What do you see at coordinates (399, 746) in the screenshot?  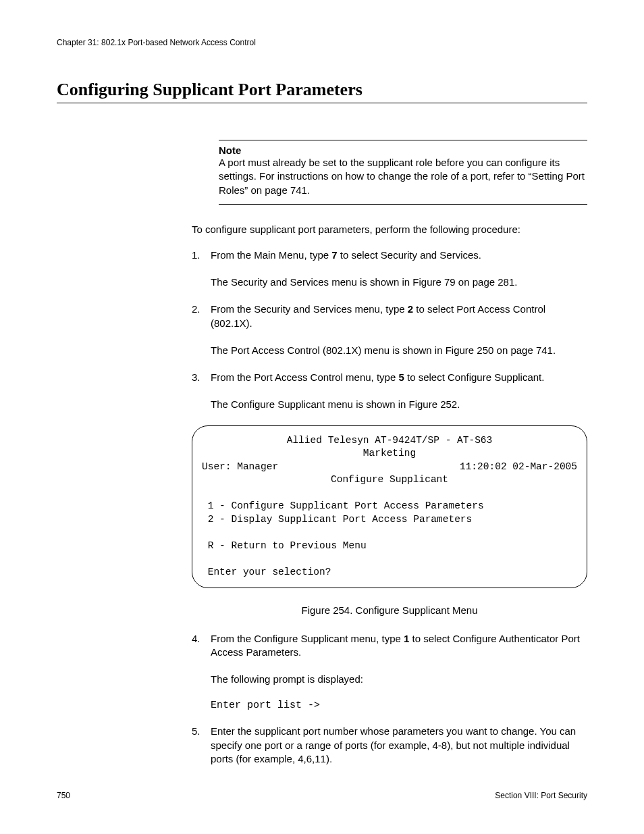 I see `step-body: Enter the supplicant port number whose p…` at bounding box center [399, 746].